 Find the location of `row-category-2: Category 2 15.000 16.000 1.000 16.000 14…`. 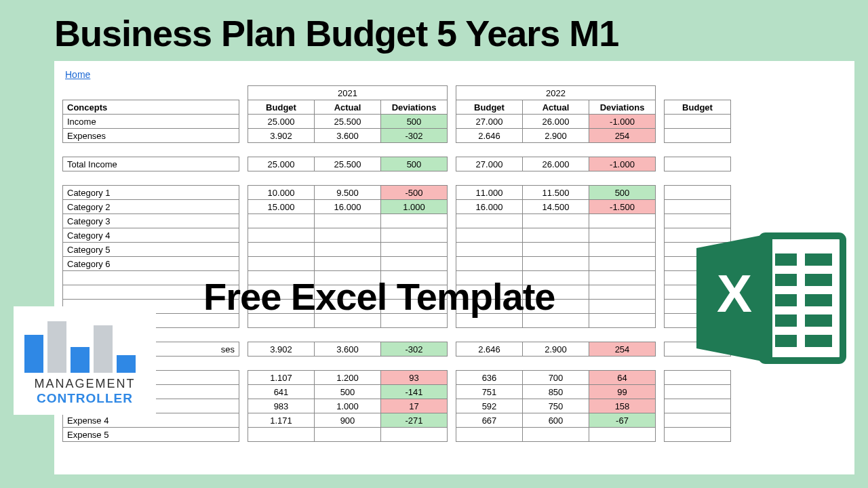

row-category-2: Category 2 15.000 16.000 1.000 16.000 14… is located at coordinates (397, 207).